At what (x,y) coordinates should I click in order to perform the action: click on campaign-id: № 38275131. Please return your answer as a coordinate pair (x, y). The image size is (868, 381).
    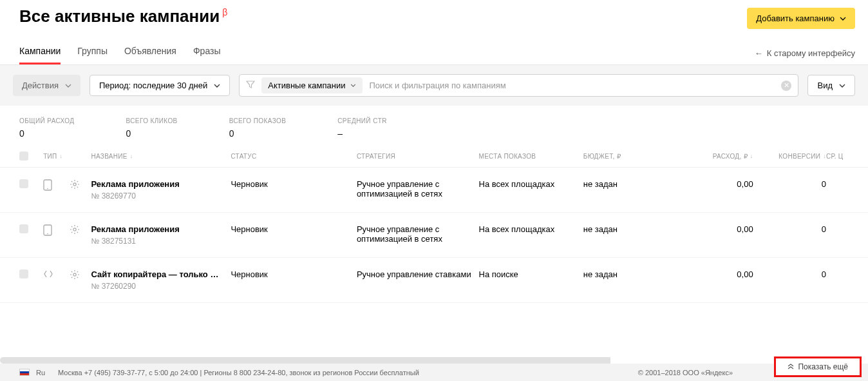
    Looking at the image, I should click on (161, 241).